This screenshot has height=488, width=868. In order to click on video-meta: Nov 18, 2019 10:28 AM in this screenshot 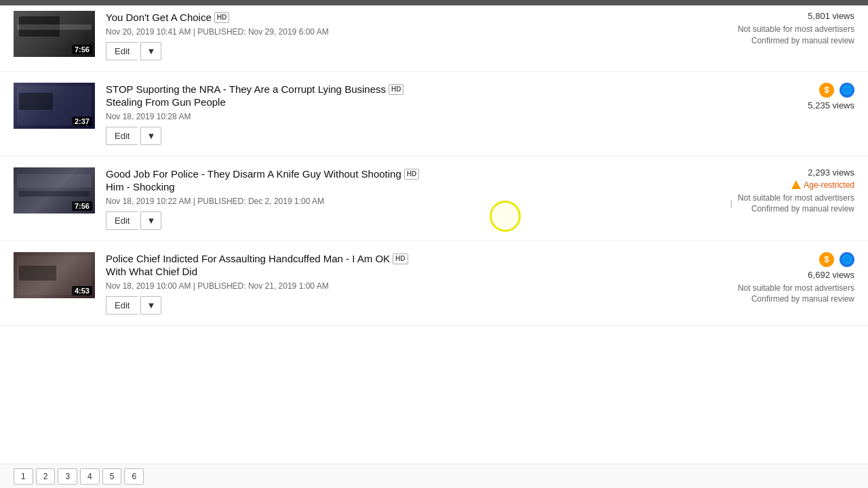, I will do `click(406, 117)`.